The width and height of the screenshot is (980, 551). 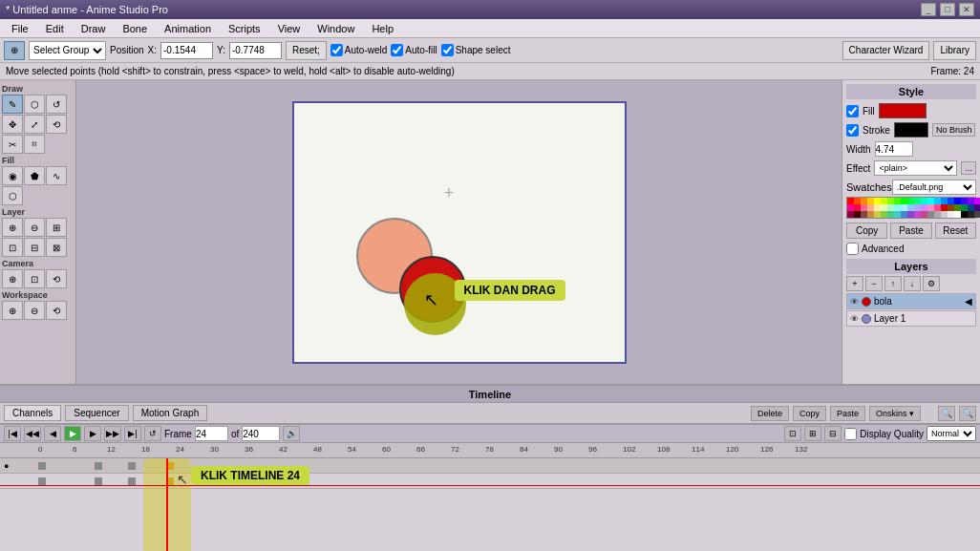 What do you see at coordinates (20, 29) in the screenshot?
I see `menu-file: File` at bounding box center [20, 29].